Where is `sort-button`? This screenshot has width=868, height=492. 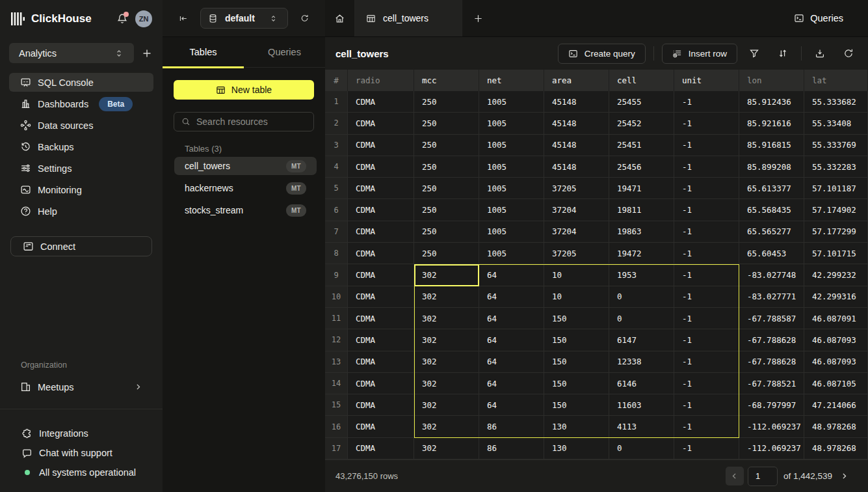 sort-button is located at coordinates (783, 53).